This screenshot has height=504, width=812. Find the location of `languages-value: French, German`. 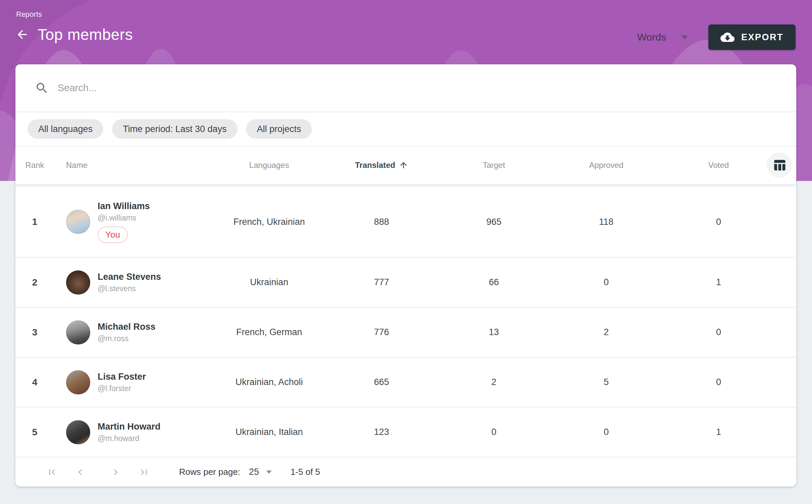

languages-value: French, German is located at coordinates (269, 332).